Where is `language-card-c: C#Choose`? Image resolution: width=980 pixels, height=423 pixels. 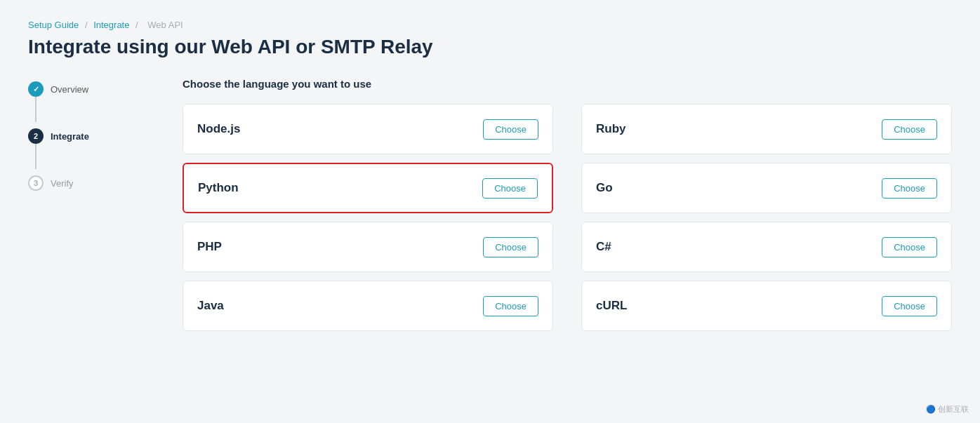
language-card-c: C#Choose is located at coordinates (767, 247).